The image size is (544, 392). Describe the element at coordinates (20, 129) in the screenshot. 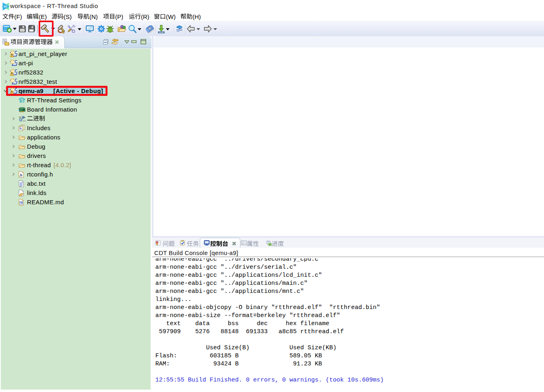

I see `svg-text: h` at that location.